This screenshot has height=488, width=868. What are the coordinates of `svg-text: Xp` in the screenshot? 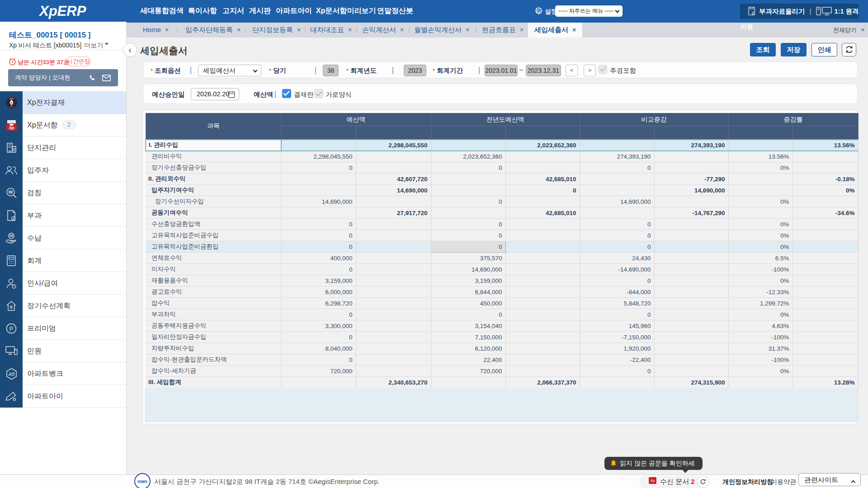 It's located at (11, 128).